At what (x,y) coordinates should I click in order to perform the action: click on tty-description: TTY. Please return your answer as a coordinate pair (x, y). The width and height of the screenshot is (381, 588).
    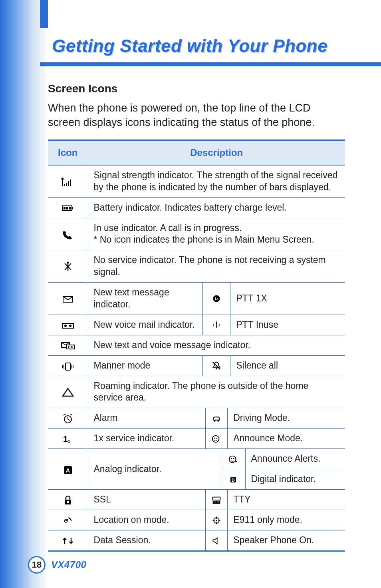
    Looking at the image, I should click on (286, 500).